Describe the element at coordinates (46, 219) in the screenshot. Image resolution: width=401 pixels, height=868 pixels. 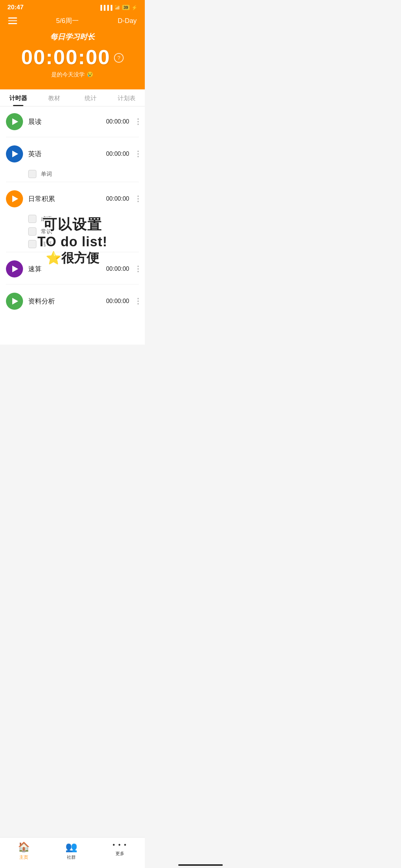
I see `todo-label: 成语` at that location.